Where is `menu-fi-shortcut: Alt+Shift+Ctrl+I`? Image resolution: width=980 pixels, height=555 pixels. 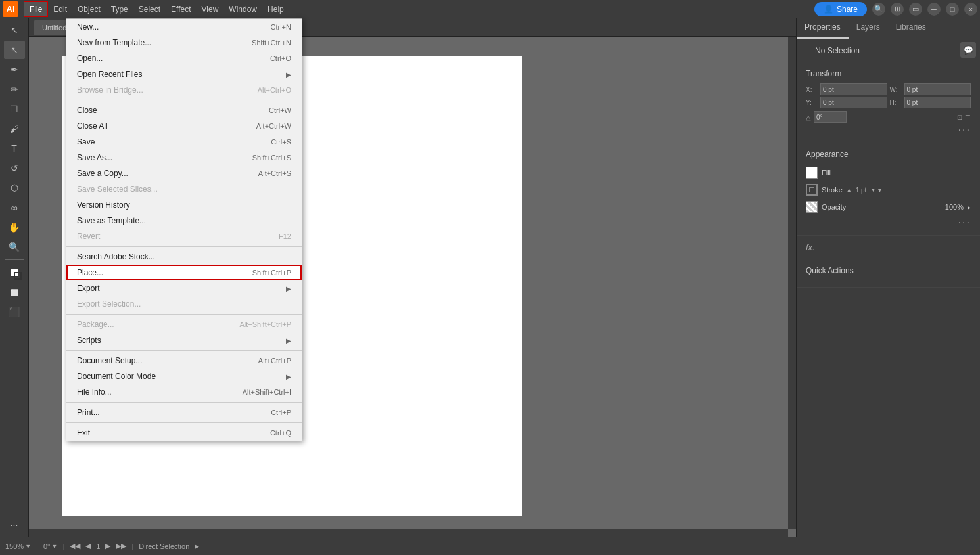 menu-fi-shortcut: Alt+Shift+Ctrl+I is located at coordinates (267, 392).